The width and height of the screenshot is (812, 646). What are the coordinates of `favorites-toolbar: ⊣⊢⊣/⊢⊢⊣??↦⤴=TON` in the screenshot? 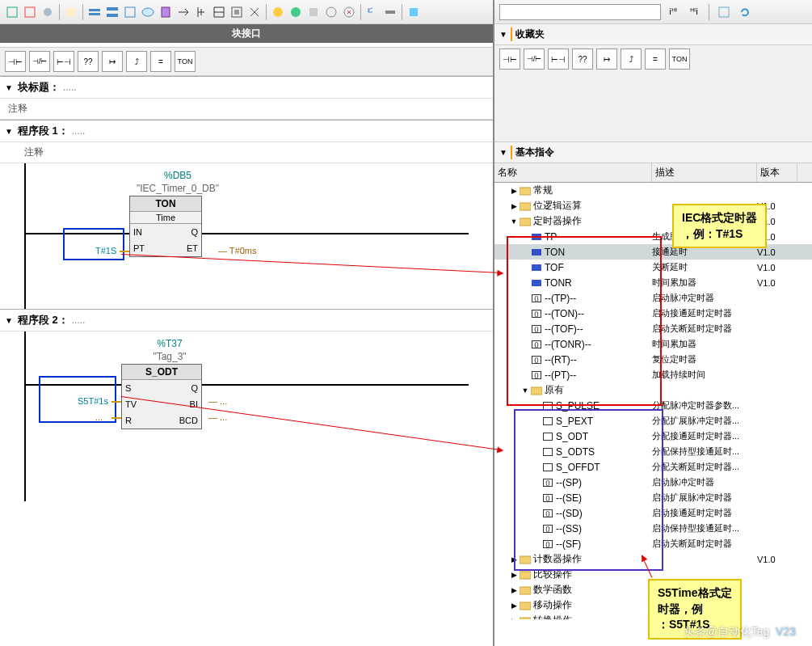 It's located at (653, 94).